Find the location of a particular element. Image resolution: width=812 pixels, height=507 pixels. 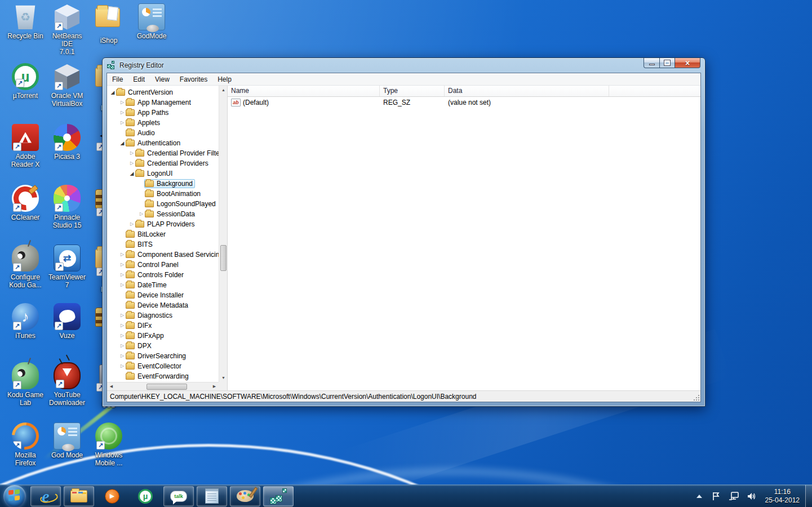

tree-key-audio: Audio is located at coordinates (163, 133).